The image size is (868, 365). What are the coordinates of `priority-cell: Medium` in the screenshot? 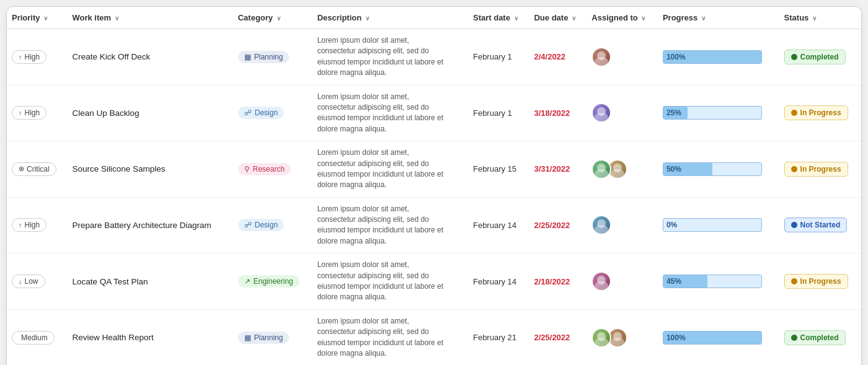 It's located at (37, 337).